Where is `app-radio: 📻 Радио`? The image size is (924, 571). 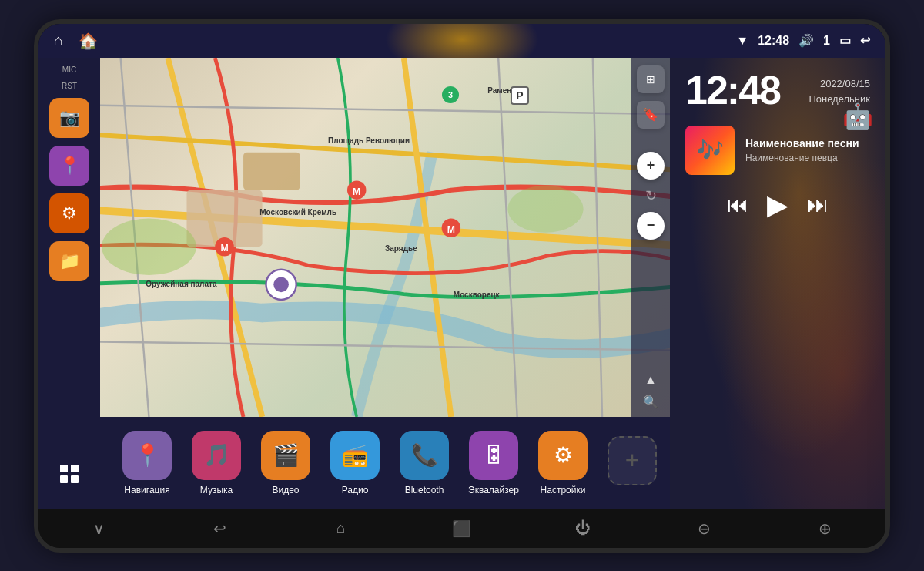
app-radio: 📻 Радио is located at coordinates (355, 463).